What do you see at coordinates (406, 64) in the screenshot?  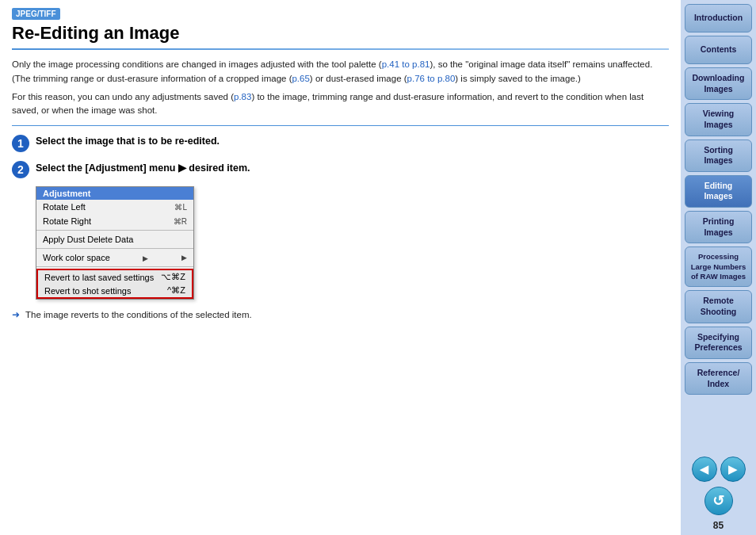 I see `link-p41: p.41 to p.81` at bounding box center [406, 64].